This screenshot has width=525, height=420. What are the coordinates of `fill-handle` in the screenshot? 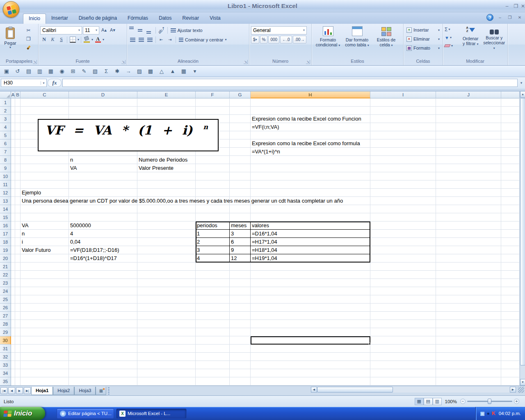 It's located at (370, 344).